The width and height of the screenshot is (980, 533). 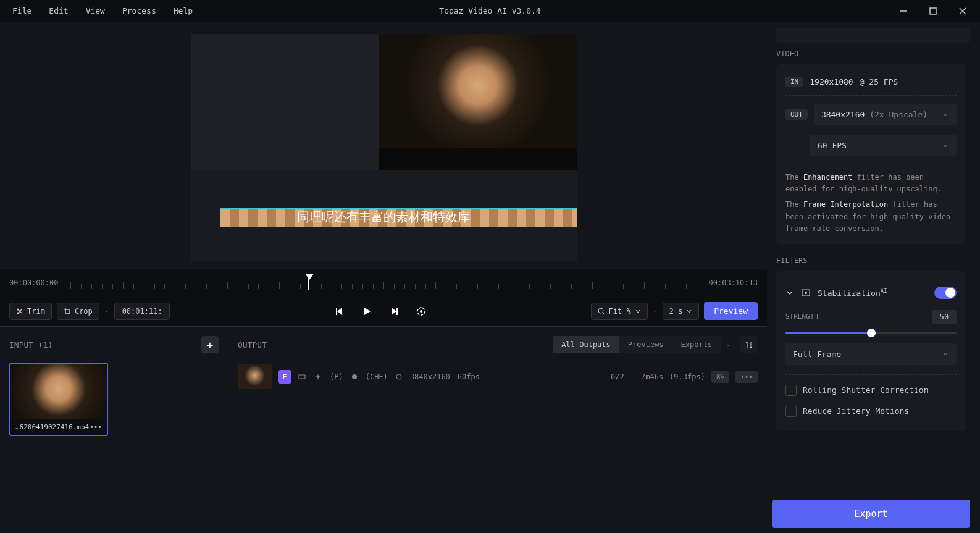 I want to click on output-percent: 8%, so click(x=720, y=377).